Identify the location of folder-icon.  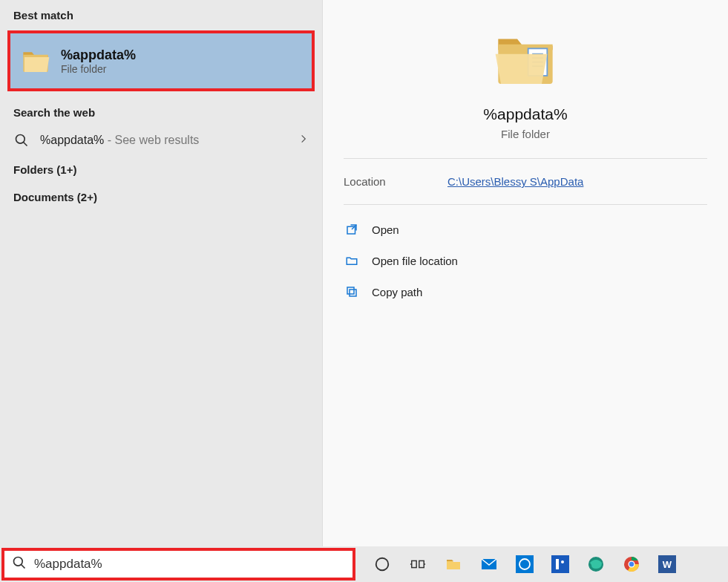
(36, 61).